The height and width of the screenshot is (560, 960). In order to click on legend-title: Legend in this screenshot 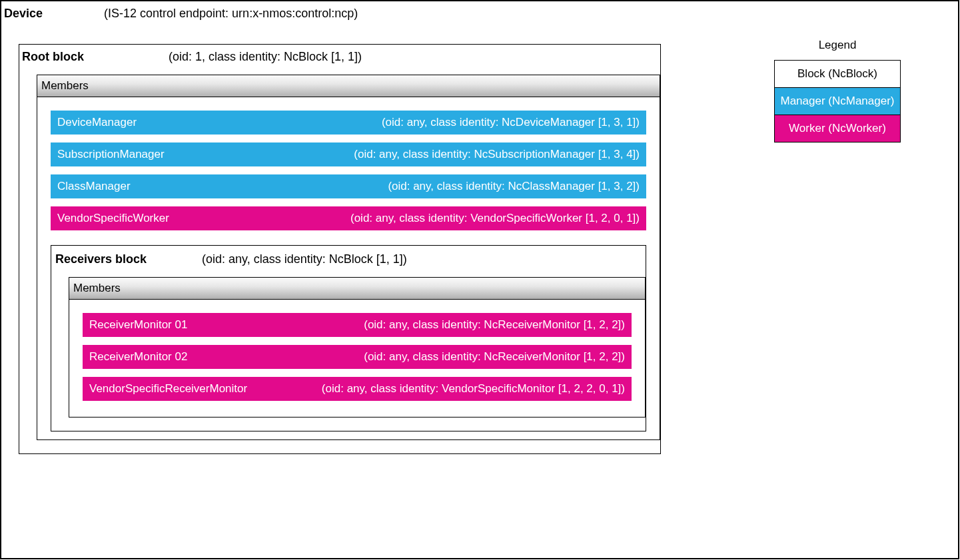, I will do `click(837, 45)`.